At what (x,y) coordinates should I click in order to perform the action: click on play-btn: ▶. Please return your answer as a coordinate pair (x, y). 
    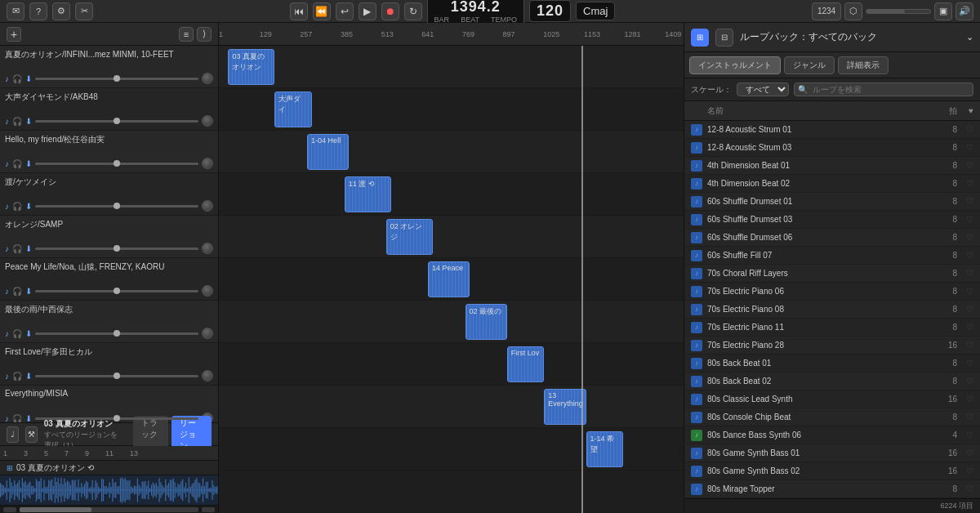
    Looking at the image, I should click on (368, 11).